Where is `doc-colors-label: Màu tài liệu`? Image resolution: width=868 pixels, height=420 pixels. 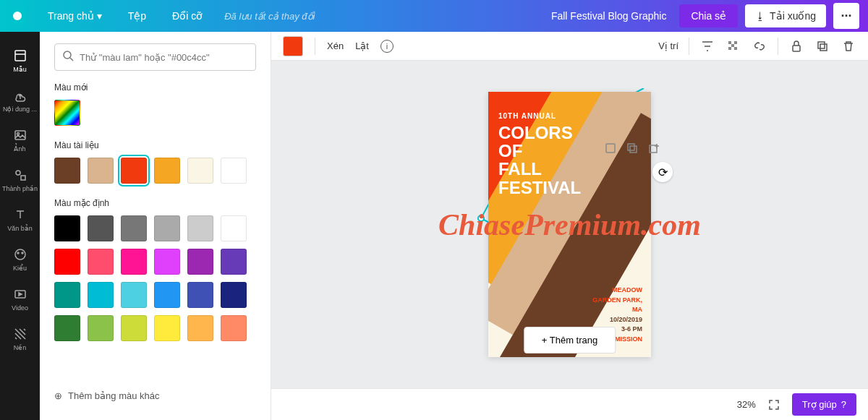
doc-colors-label: Màu tài liệu is located at coordinates (155, 145).